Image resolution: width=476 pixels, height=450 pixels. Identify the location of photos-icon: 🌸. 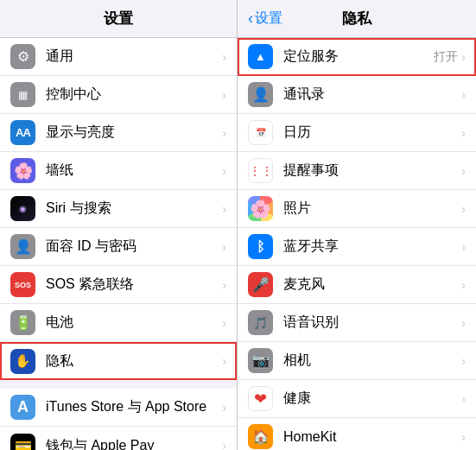
(261, 209).